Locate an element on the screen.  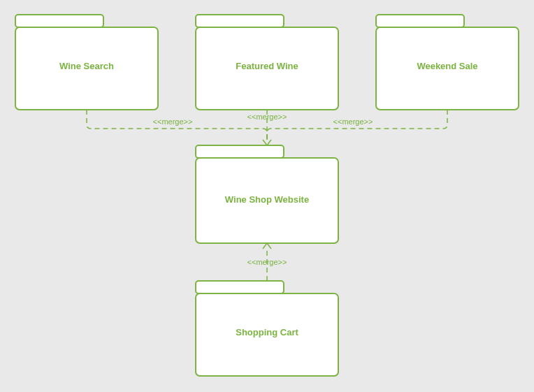
arrowhead-down-icon is located at coordinates (267, 143).